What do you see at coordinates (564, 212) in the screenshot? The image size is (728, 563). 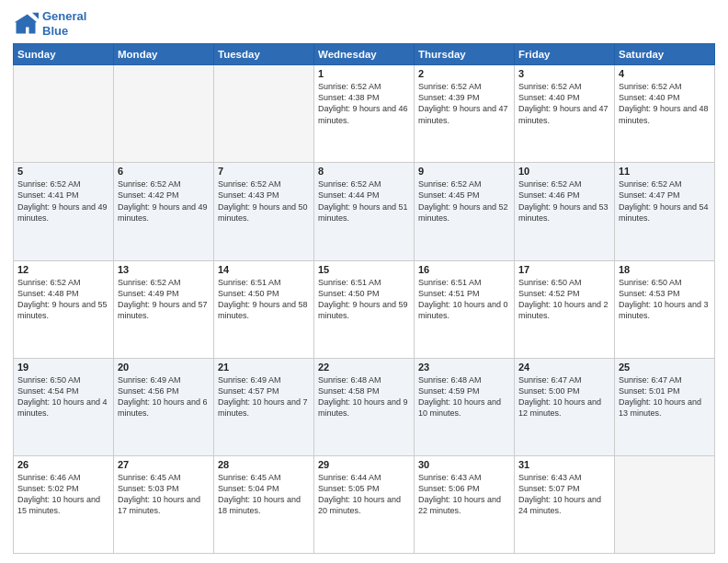 I see `calendar-cell: 10Sunrise: 6:52 AM Sunset: 4:46 PM Dayli…` at bounding box center [564, 212].